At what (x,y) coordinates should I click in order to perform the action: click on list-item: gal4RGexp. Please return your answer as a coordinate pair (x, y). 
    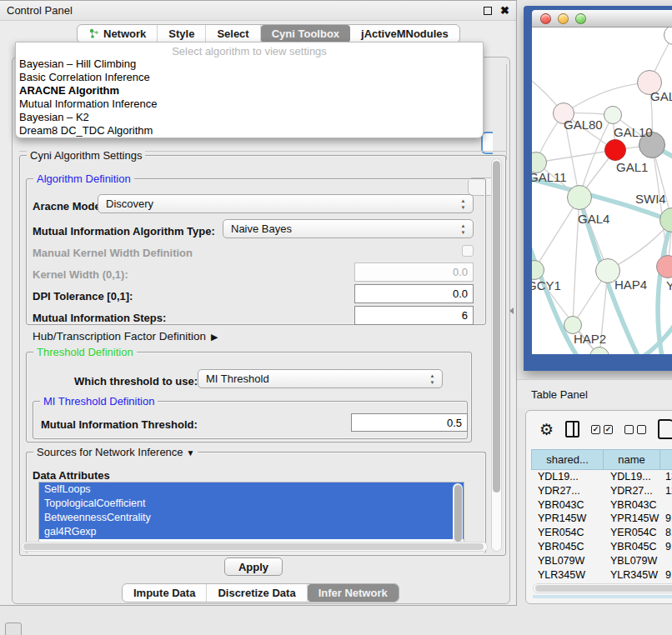
    Looking at the image, I should click on (252, 532).